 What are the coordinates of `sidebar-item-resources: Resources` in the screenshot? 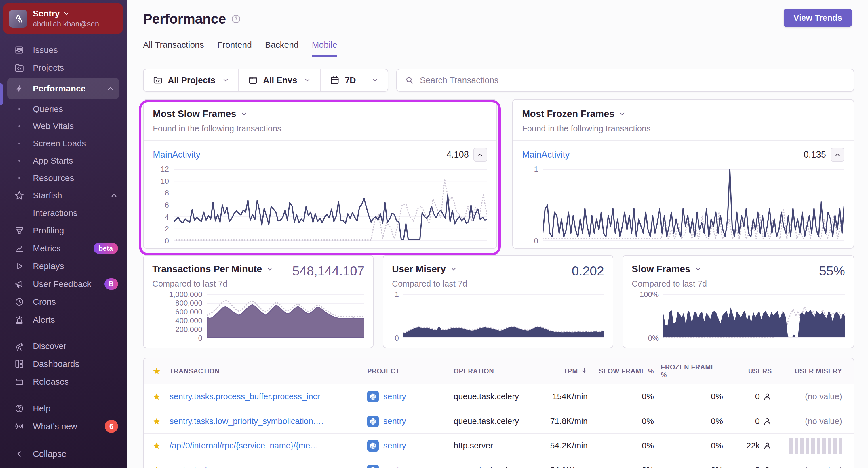 It's located at (63, 178).